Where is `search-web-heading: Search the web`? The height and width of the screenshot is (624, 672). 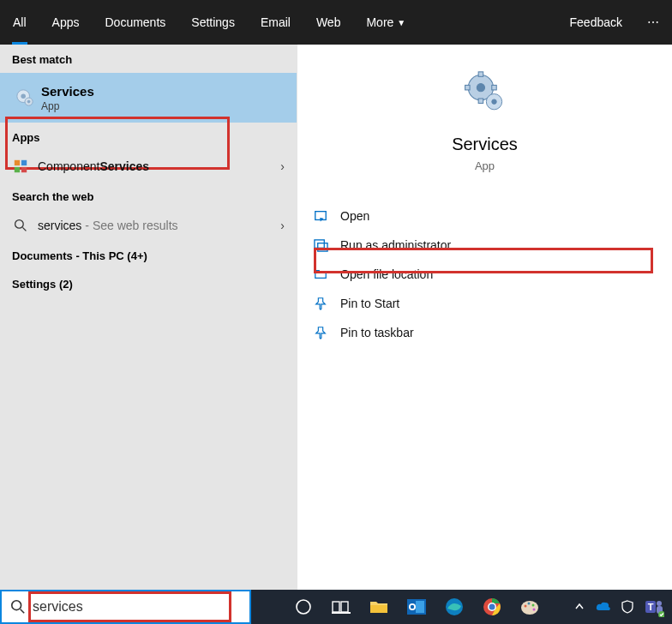 search-web-heading: Search the web is located at coordinates (148, 195).